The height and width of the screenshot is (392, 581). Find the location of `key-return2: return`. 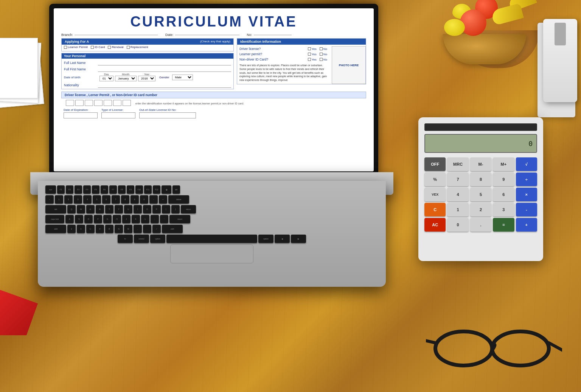

key-return2: return is located at coordinates (180, 219).